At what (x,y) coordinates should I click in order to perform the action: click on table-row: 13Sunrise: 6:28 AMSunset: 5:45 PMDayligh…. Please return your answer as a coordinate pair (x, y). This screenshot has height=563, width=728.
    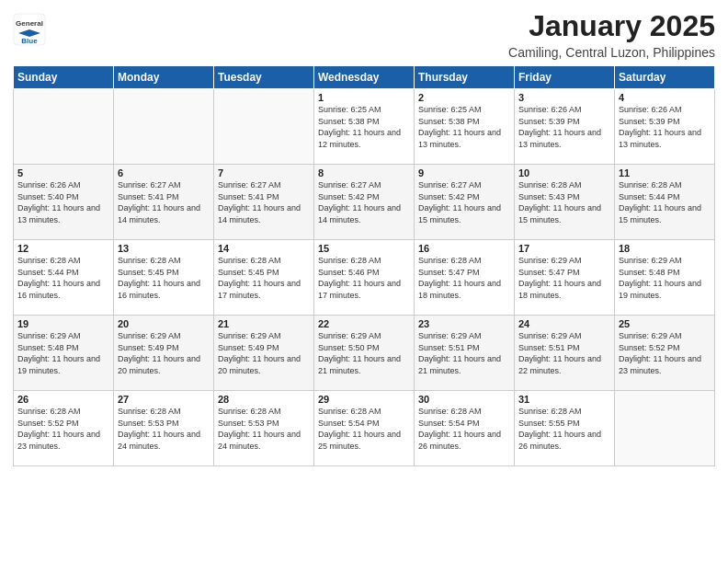
    Looking at the image, I should click on (164, 278).